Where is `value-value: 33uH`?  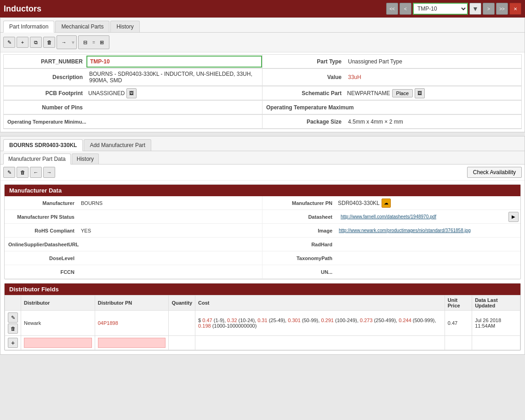 value-value: 33uH is located at coordinates (433, 77).